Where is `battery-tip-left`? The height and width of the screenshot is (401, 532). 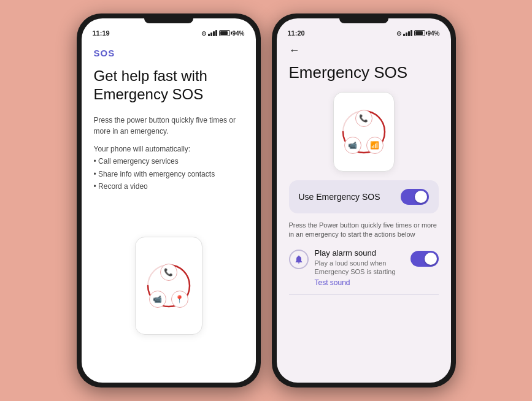 battery-tip-left is located at coordinates (231, 33).